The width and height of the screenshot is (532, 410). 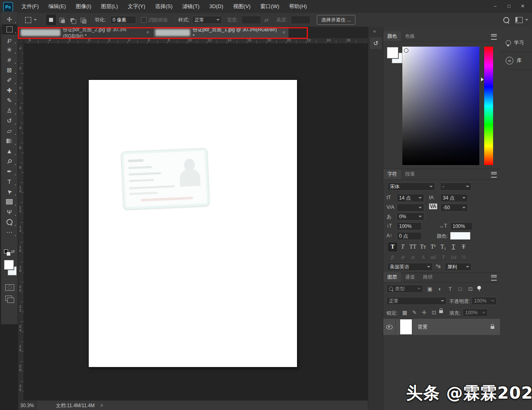 I want to click on quick-selection-tool: ✳, so click(x=9, y=49).